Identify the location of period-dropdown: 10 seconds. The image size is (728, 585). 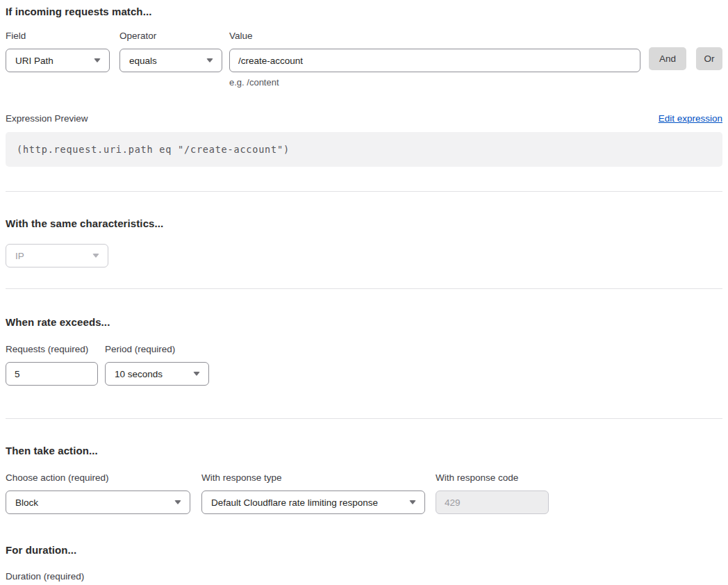
(157, 374).